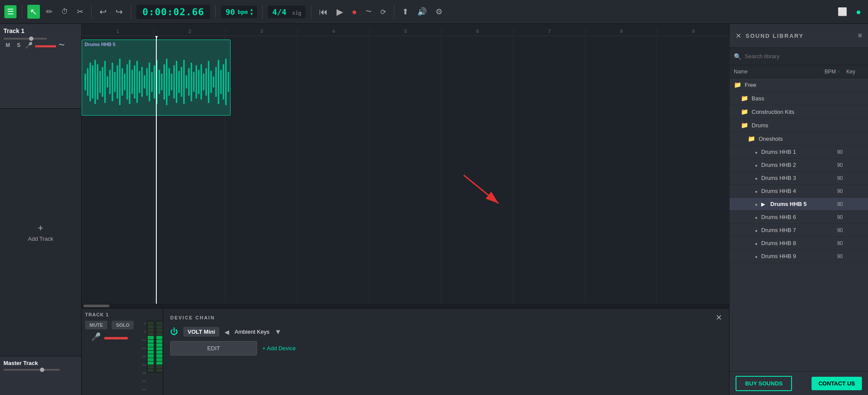 The image size is (868, 395). Describe the element at coordinates (214, 349) in the screenshot. I see `edit-button: EDIT` at that location.